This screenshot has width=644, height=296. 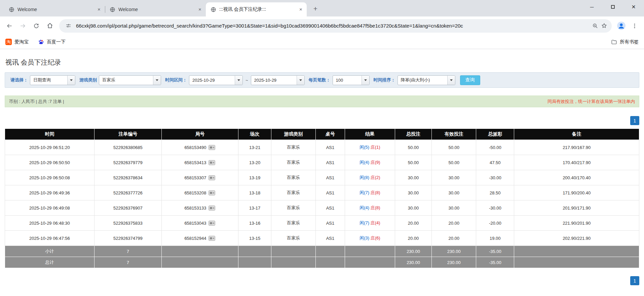 What do you see at coordinates (315, 9) in the screenshot?
I see `new-tab-button: +` at bounding box center [315, 9].